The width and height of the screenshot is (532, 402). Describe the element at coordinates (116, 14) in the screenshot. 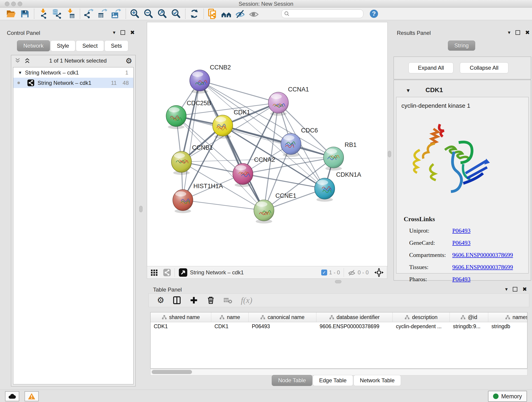

I see `export-image-button` at that location.